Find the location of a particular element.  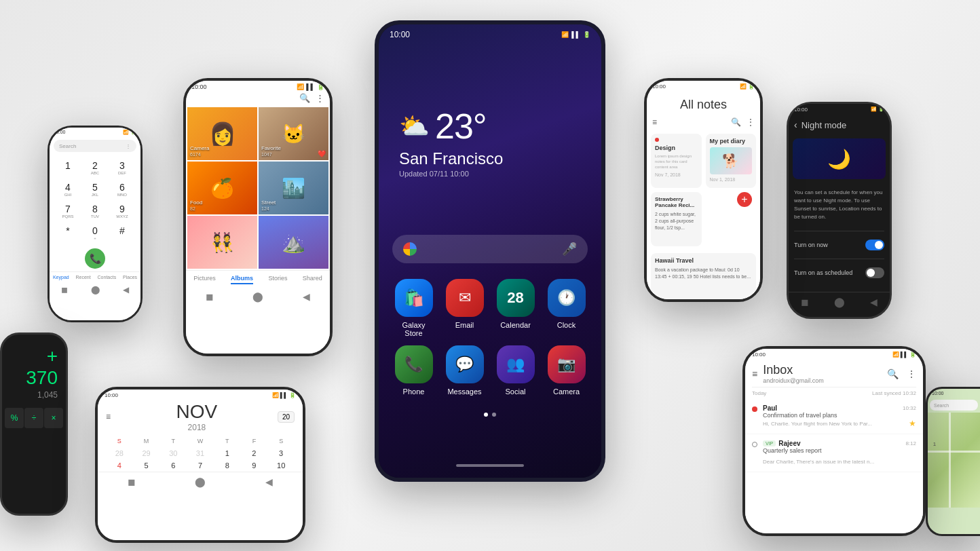

map-search-bar: Search is located at coordinates (954, 405).